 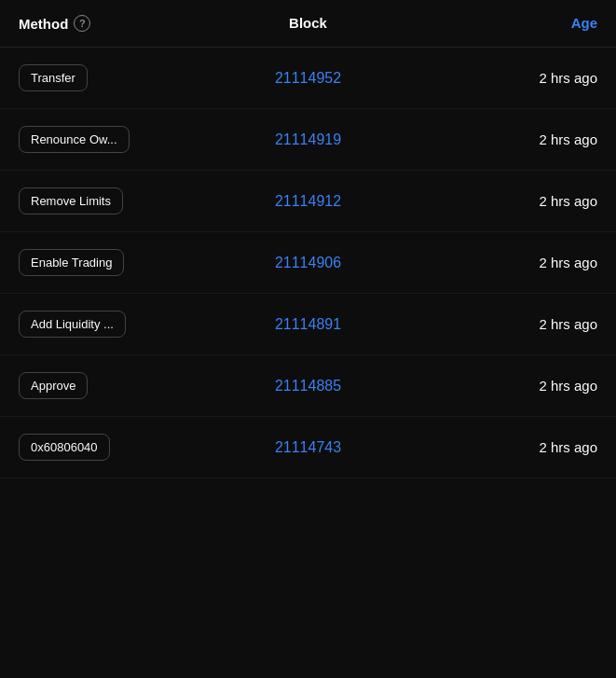 What do you see at coordinates (308, 140) in the screenshot?
I see `block-cell: 21114919` at bounding box center [308, 140].